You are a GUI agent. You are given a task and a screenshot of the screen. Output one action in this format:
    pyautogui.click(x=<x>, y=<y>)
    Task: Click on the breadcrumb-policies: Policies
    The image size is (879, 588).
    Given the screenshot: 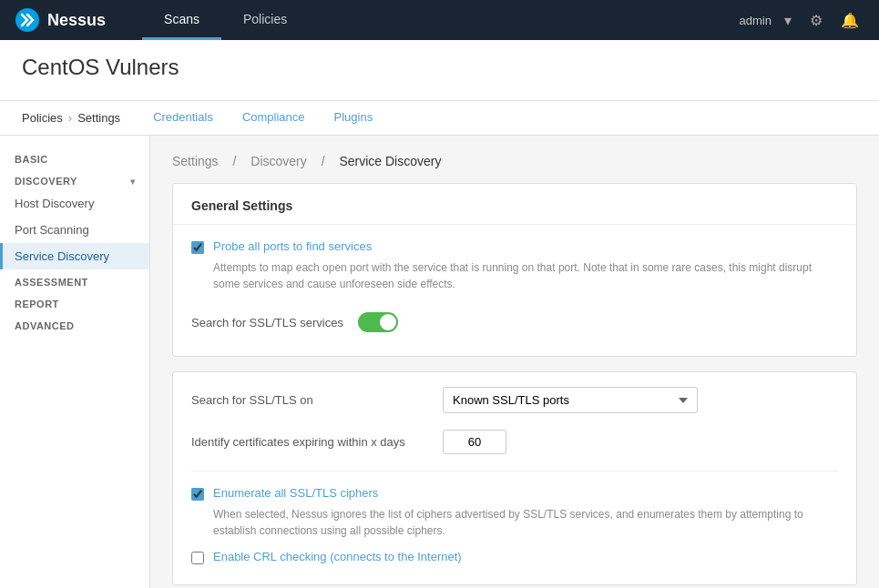 What is the action you would take?
    pyautogui.click(x=42, y=118)
    